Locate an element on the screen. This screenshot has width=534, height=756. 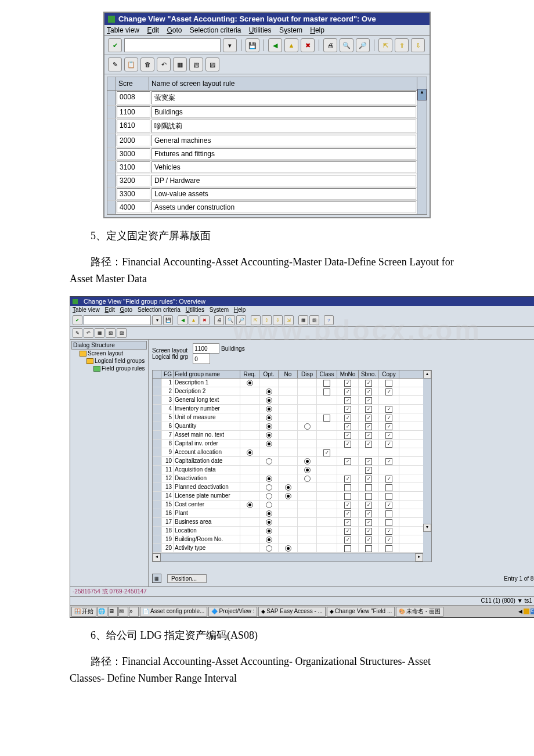
menu-goto: Goto is located at coordinates (127, 310).